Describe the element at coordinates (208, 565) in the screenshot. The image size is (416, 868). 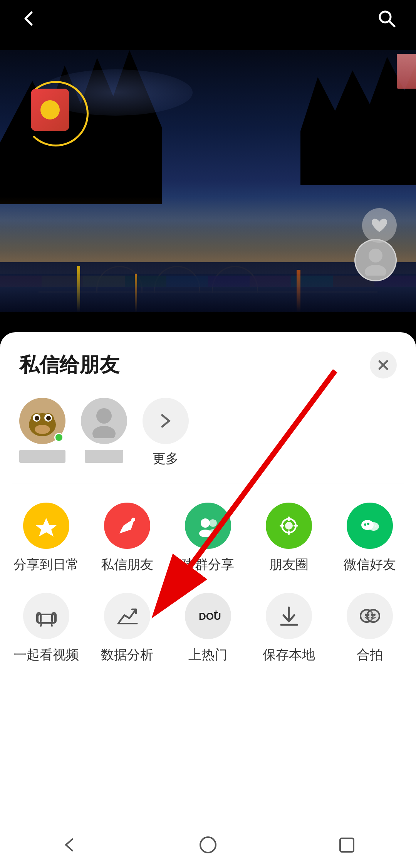
I see `group-share-label: 建群分享` at that location.